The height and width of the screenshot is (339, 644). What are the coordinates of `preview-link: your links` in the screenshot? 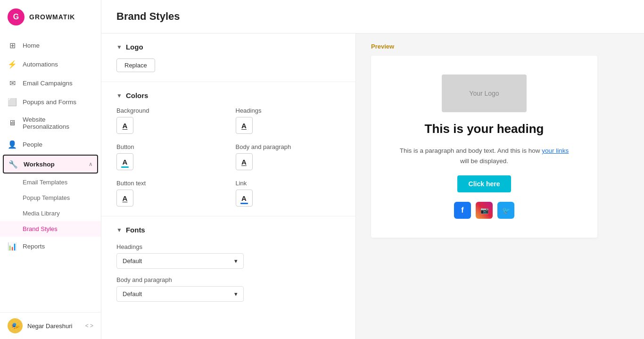 It's located at (555, 151).